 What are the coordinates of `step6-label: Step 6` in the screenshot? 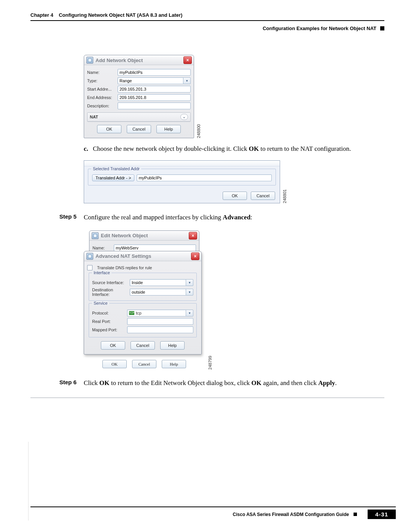 It's located at (72, 382).